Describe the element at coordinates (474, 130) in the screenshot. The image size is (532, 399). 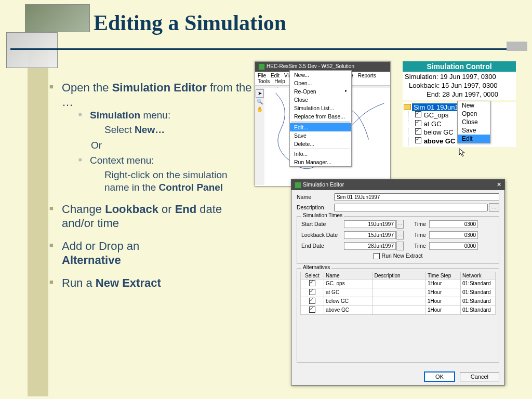
I see `ctx-save: Save` at that location.